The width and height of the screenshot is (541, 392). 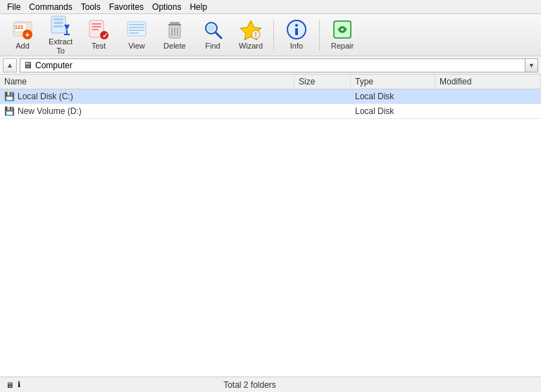 I want to click on find-button: Find, so click(x=213, y=35).